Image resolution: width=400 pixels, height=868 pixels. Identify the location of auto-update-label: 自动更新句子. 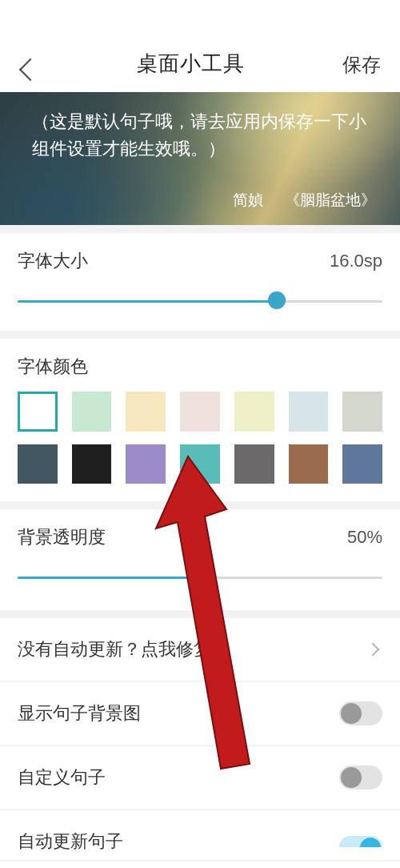
(70, 842).